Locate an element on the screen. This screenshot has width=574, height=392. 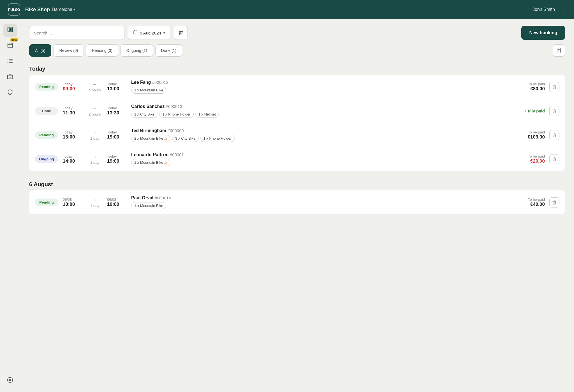
items-row: 1 x Mountain Bike⚠ is located at coordinates (320, 163).